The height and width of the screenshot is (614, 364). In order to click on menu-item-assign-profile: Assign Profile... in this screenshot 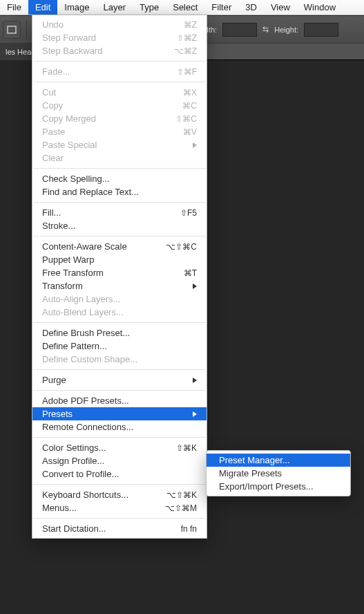, I will do `click(119, 461)`.